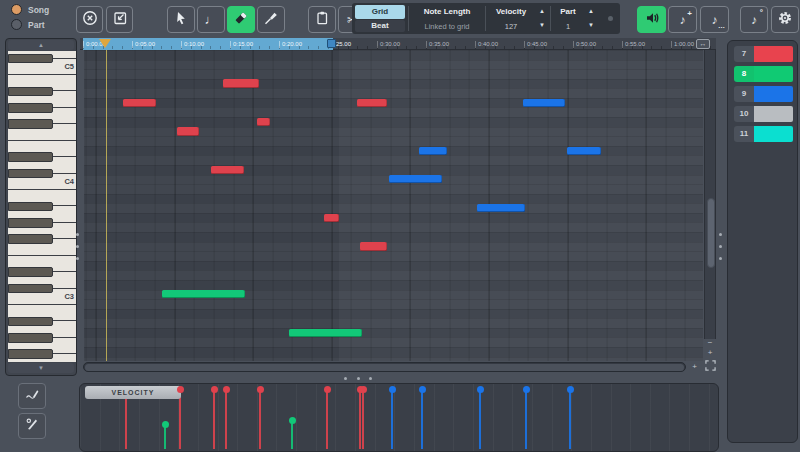 This screenshot has height=452, width=800. Describe the element at coordinates (591, 25) in the screenshot. I see `part-down-button: ▼` at that location.